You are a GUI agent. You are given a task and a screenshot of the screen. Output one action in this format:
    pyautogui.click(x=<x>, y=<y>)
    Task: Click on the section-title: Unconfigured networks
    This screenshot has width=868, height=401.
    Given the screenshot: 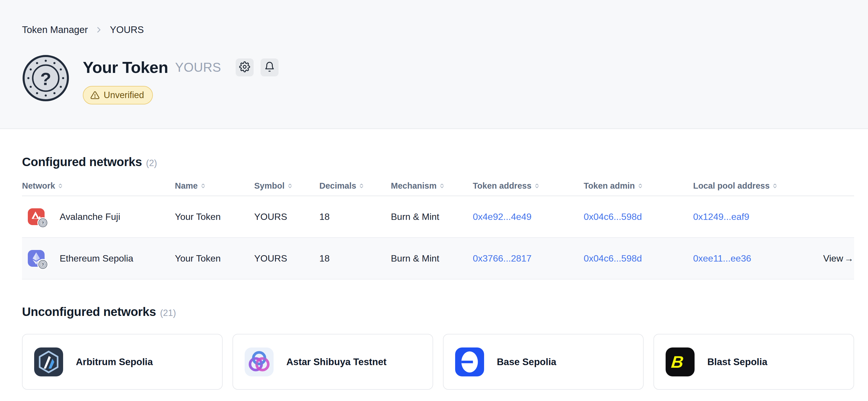 What is the action you would take?
    pyautogui.click(x=89, y=312)
    